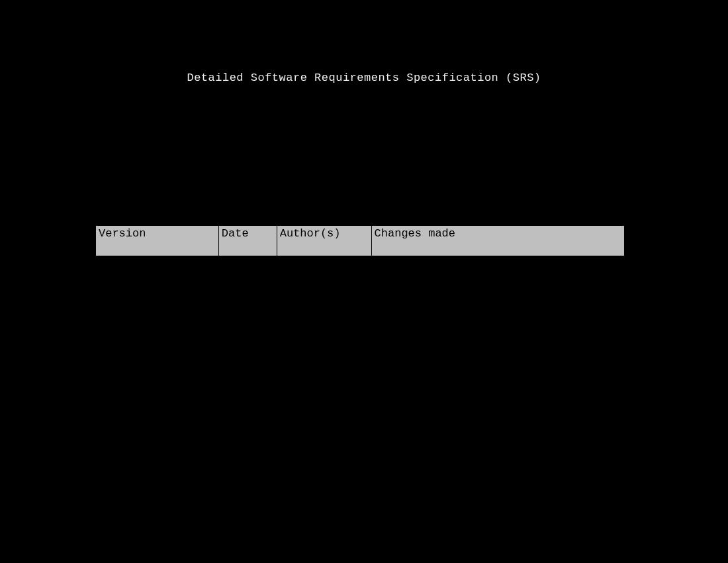 Image resolution: width=728 pixels, height=563 pixels. I want to click on header-date: Date, so click(248, 241).